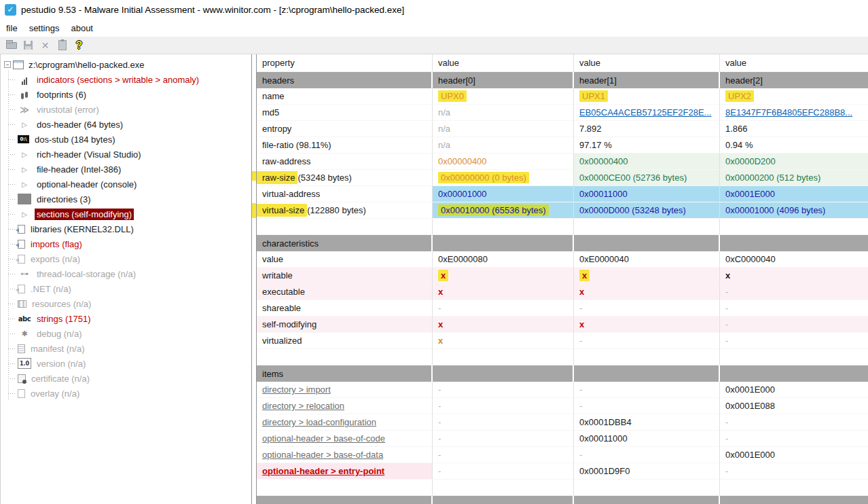  Describe the element at coordinates (254, 279) in the screenshot. I see `panel-splitter` at that location.